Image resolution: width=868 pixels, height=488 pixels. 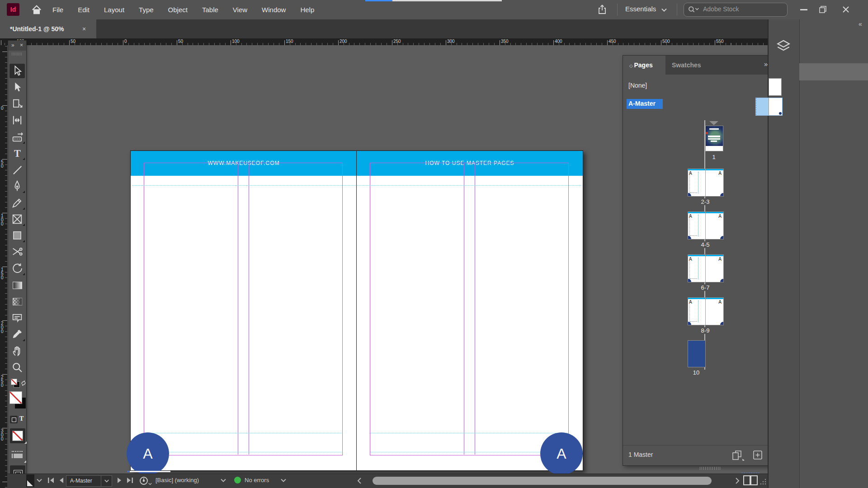 I want to click on type-tool: T, so click(x=17, y=153).